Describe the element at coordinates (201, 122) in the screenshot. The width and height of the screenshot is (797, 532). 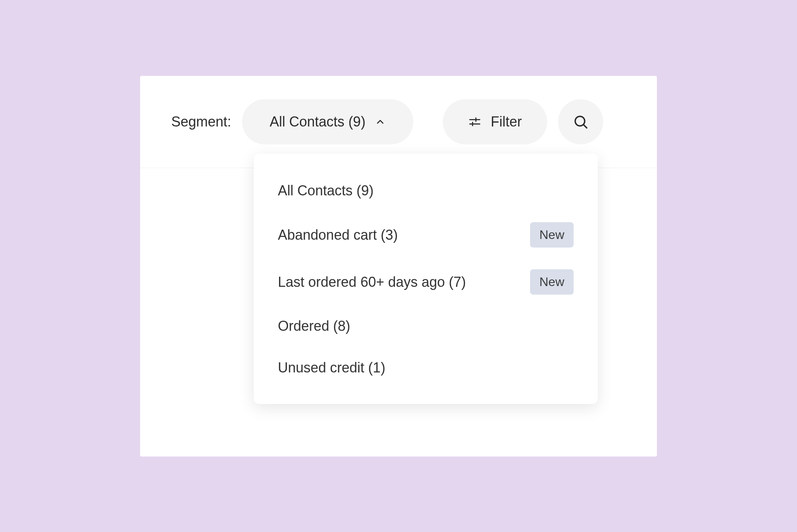
I see `segment-label: Segment:` at that location.